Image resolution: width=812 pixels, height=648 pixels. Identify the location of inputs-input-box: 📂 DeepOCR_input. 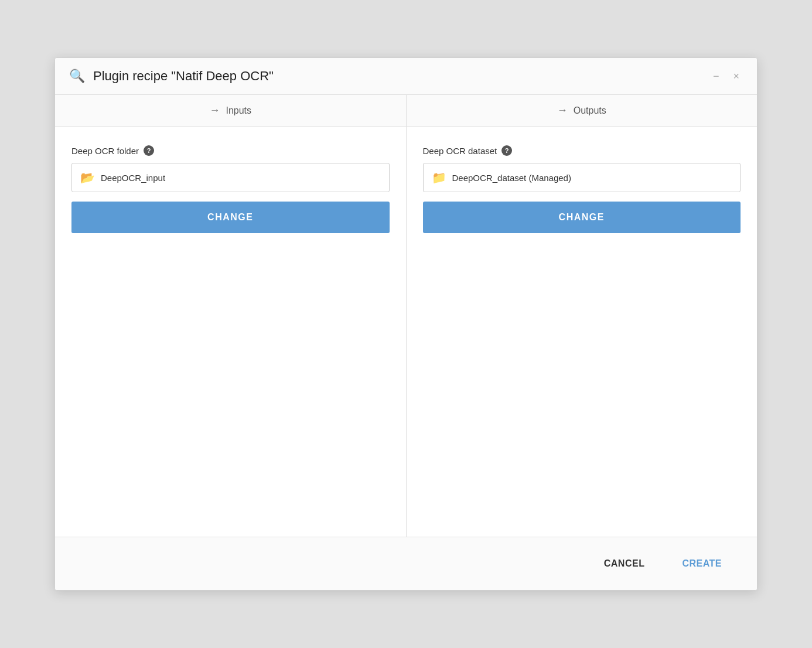
(231, 178).